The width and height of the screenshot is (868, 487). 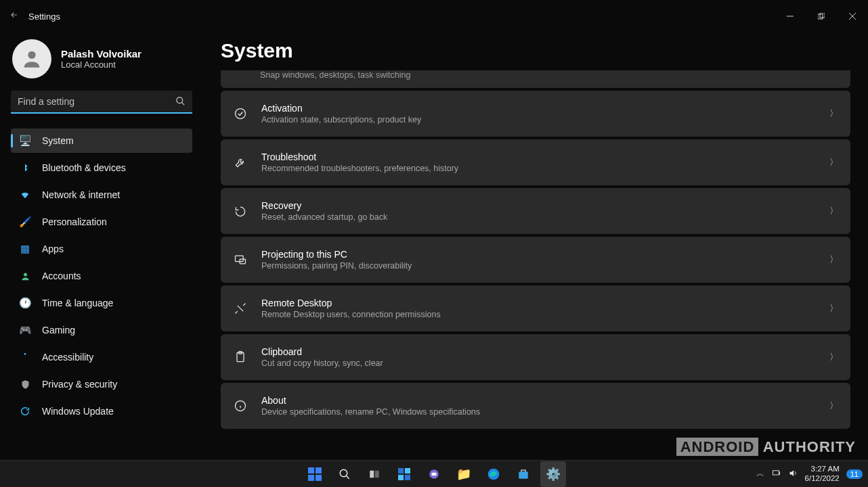 I want to click on taskbar-search, so click(x=345, y=474).